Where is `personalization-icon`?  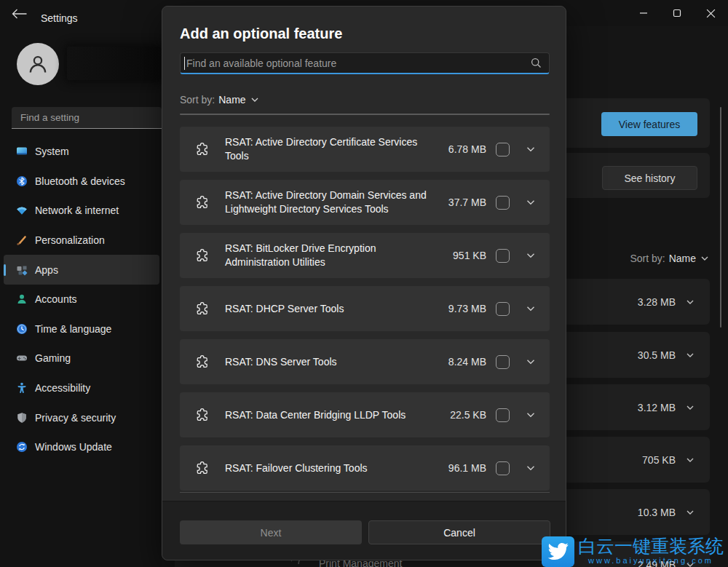 personalization-icon is located at coordinates (22, 240).